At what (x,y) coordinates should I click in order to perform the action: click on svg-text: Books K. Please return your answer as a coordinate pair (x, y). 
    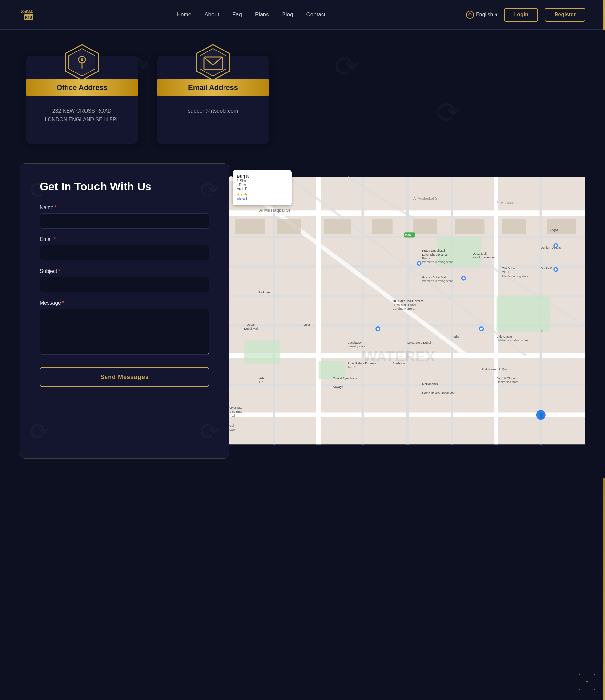
    Looking at the image, I should click on (546, 269).